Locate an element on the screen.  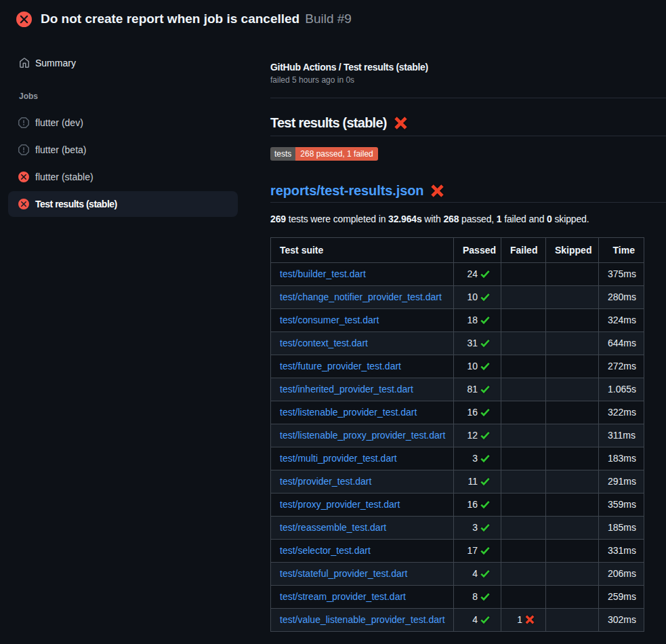
cell-suite: test/context_test.dart is located at coordinates (362, 344).